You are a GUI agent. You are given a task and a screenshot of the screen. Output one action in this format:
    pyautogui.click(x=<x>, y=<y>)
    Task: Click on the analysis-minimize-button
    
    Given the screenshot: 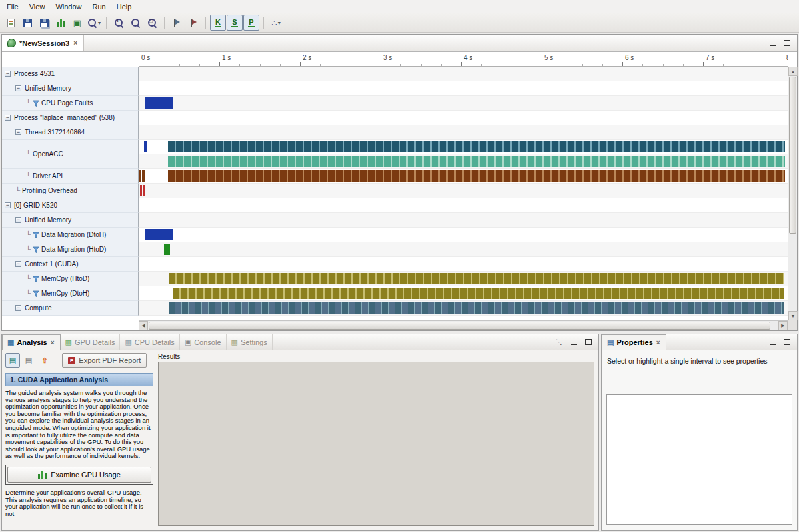 What is the action you would take?
    pyautogui.click(x=574, y=342)
    